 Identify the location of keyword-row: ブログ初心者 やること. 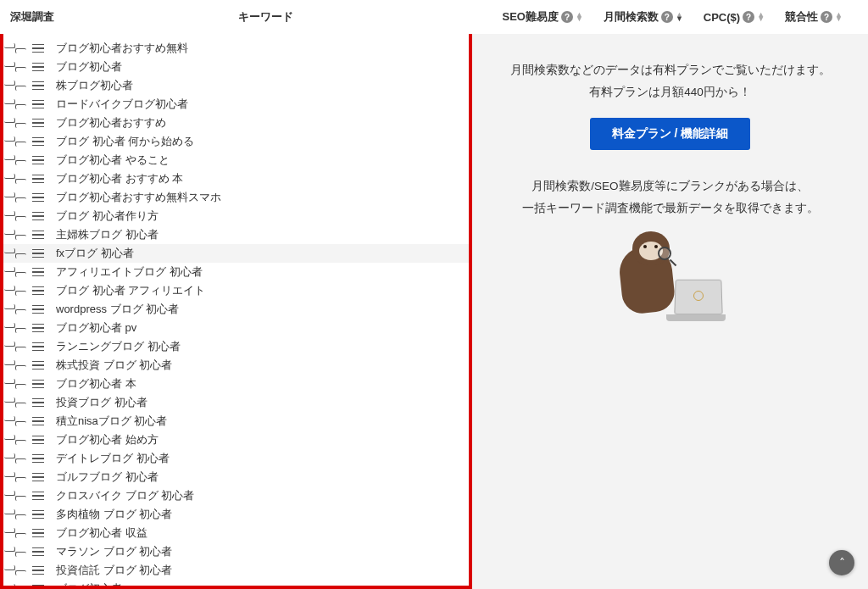
(236, 160).